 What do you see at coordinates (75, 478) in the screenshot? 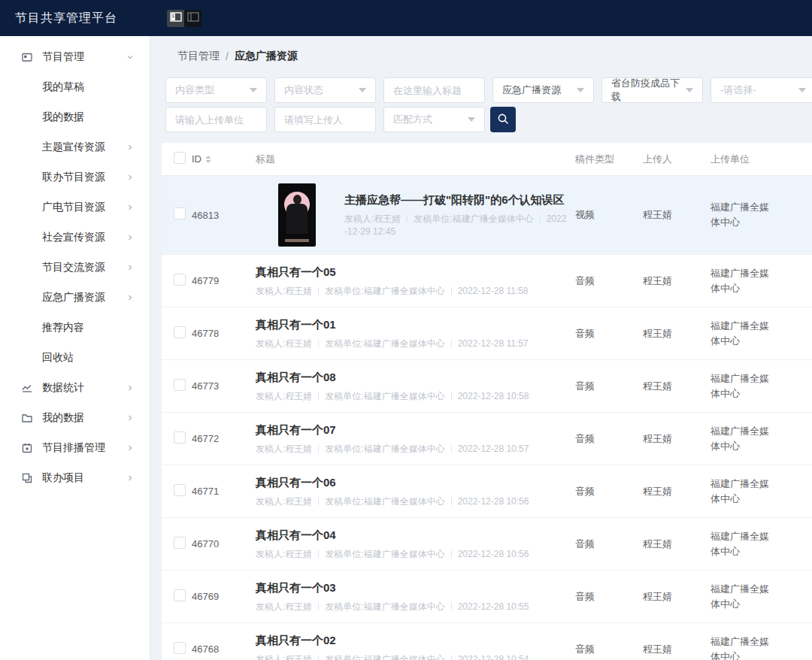
I see `sidebar-item-joint-projects: 联办项目` at bounding box center [75, 478].